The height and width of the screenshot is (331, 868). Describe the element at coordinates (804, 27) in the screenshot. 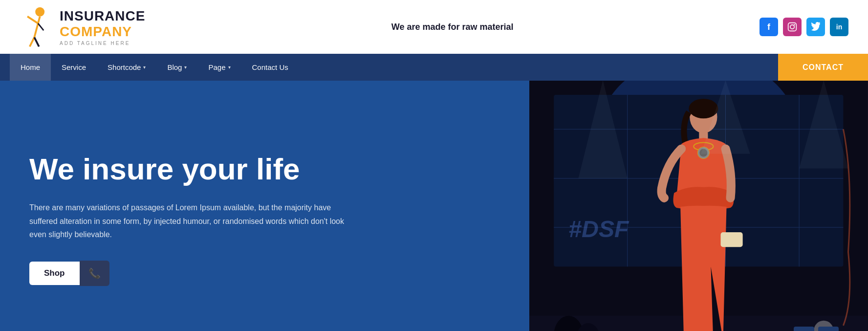

I see `social-icons: f in` at that location.